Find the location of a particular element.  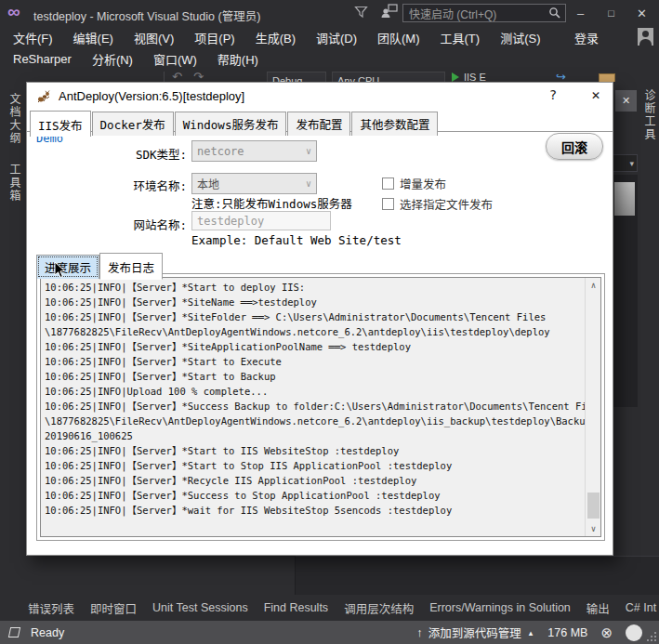

log-line: 10:06:25|INFO|【Server】*wait for IIS Webs… is located at coordinates (323, 510).